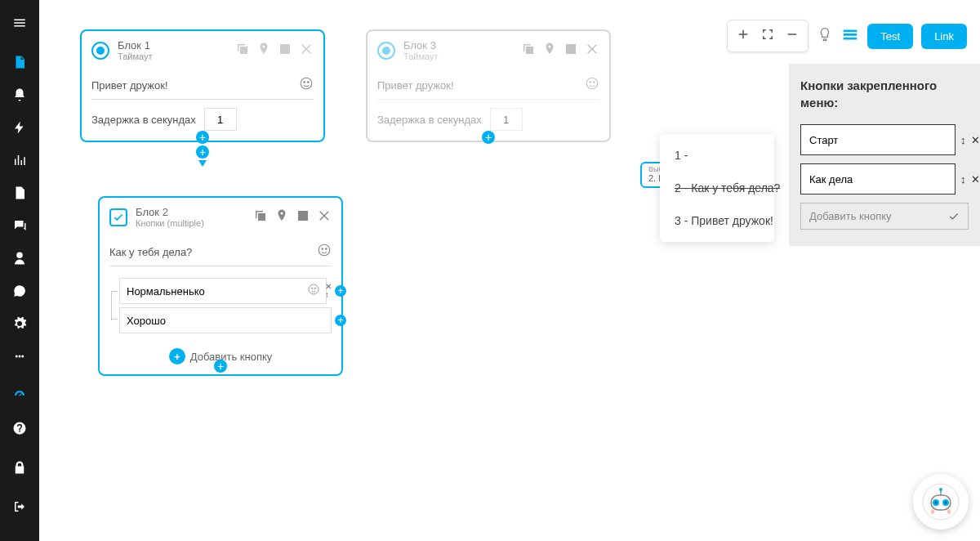 This screenshot has width=980, height=541. I want to click on bulb-icon, so click(825, 36).